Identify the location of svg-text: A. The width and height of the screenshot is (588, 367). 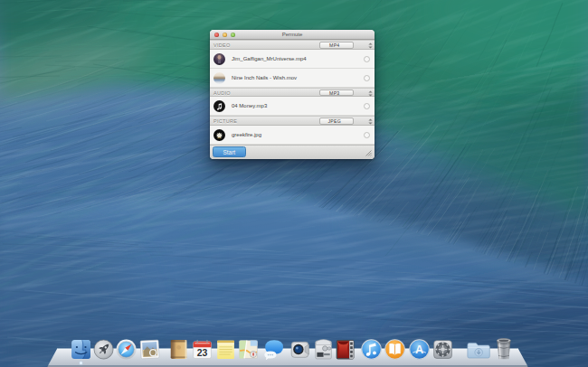
(420, 350).